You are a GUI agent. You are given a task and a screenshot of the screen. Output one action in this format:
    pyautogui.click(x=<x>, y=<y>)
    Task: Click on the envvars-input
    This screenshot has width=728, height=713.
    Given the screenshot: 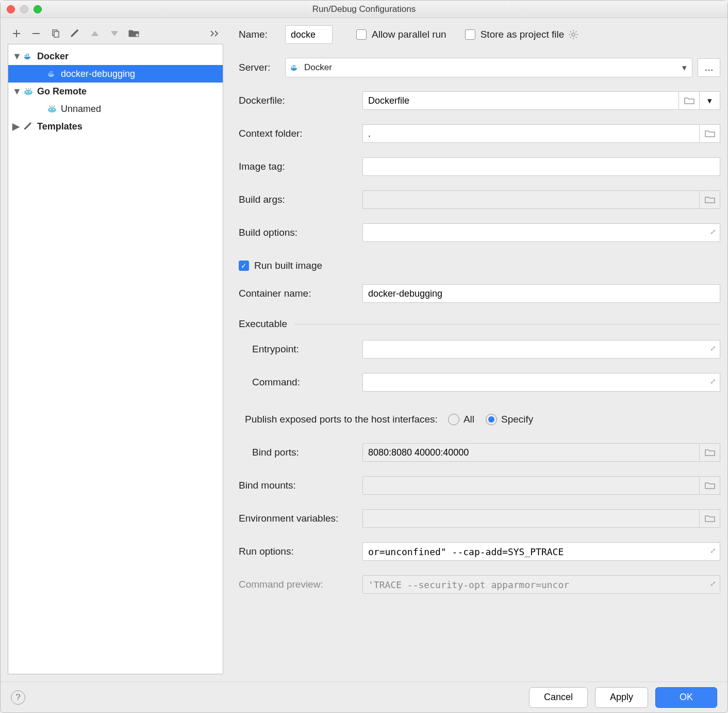 What is the action you would take?
    pyautogui.click(x=531, y=518)
    